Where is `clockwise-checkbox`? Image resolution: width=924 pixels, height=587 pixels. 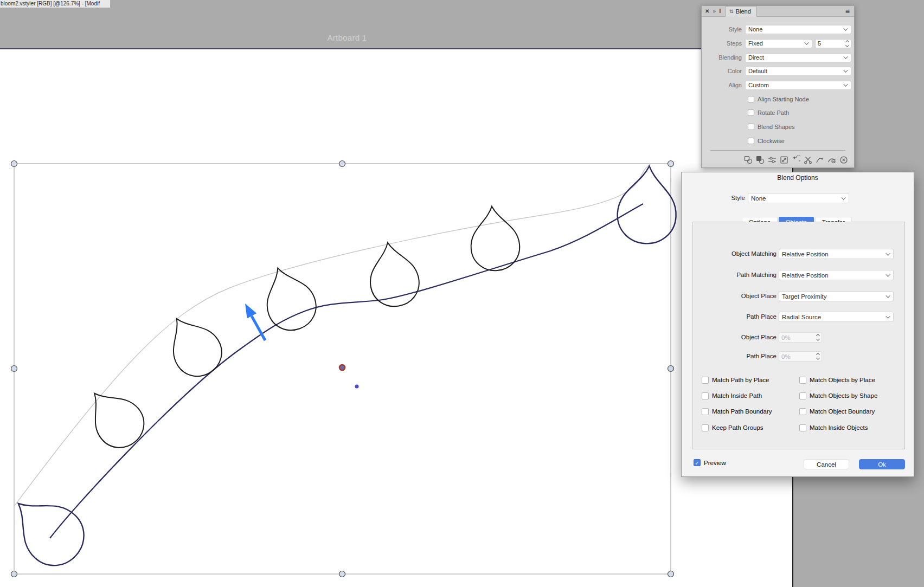
clockwise-checkbox is located at coordinates (751, 141).